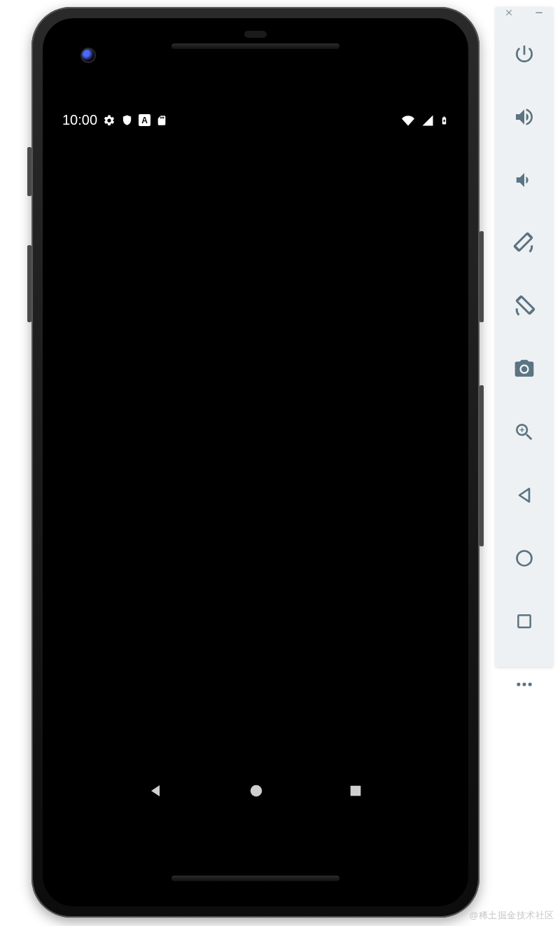 This screenshot has height=926, width=560. What do you see at coordinates (524, 337) in the screenshot?
I see `emulator-toolbar` at bounding box center [524, 337].